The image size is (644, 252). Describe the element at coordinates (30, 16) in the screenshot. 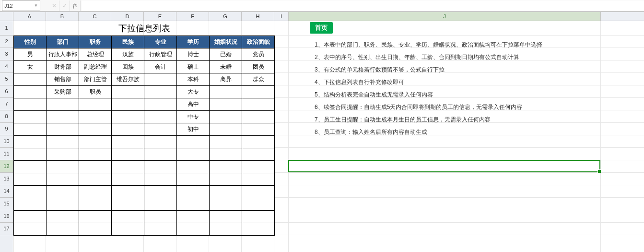

I see `col-header-a: A` at that location.